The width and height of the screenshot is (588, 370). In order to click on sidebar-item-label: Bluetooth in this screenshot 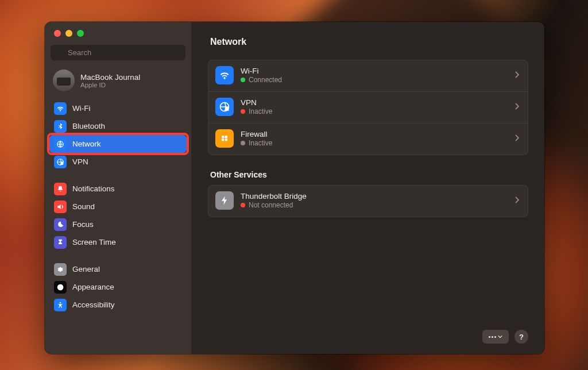, I will do `click(88, 126)`.